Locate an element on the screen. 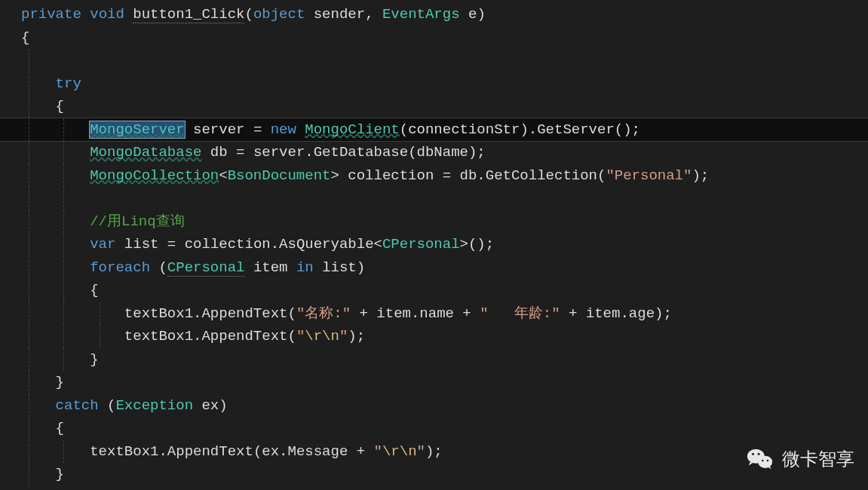  variable: collection is located at coordinates (228, 244).